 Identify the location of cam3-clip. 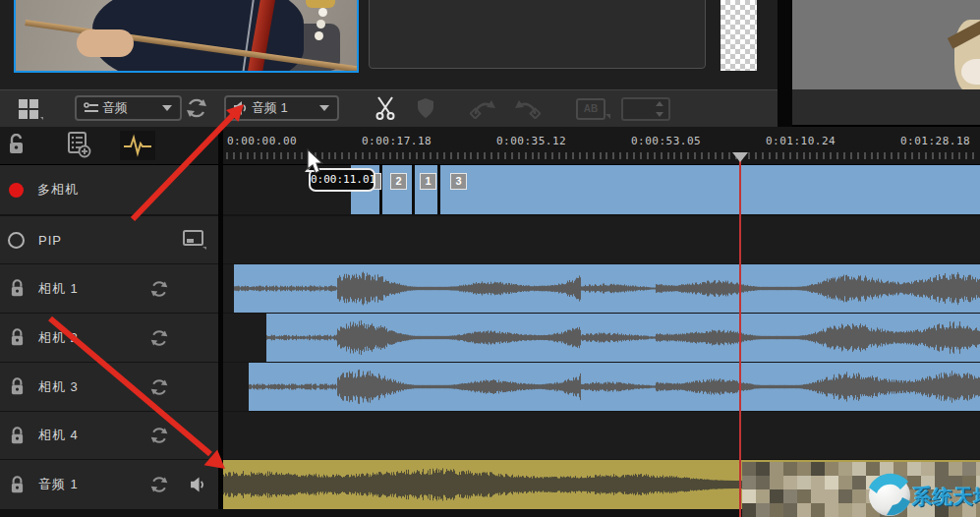
(614, 387).